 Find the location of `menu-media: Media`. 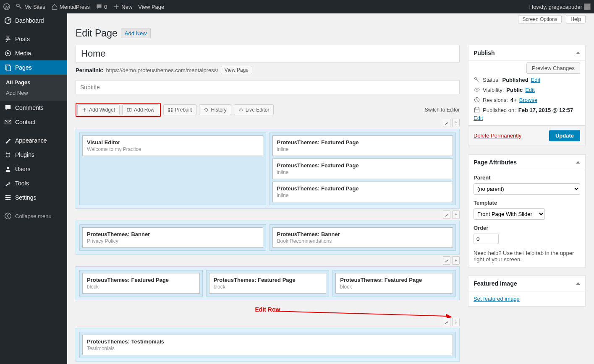

menu-media: Media is located at coordinates (34, 53).